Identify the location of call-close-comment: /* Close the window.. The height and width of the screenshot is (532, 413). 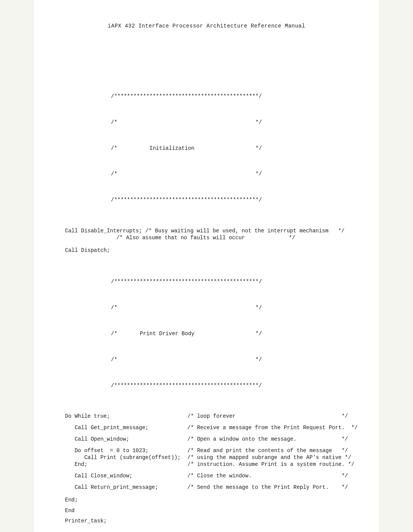
(262, 476).